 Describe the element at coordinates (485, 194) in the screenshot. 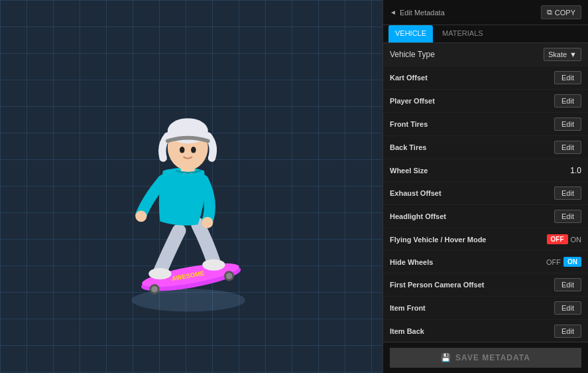

I see `exhaust-offset-row: Exhaust Offset Edit` at that location.